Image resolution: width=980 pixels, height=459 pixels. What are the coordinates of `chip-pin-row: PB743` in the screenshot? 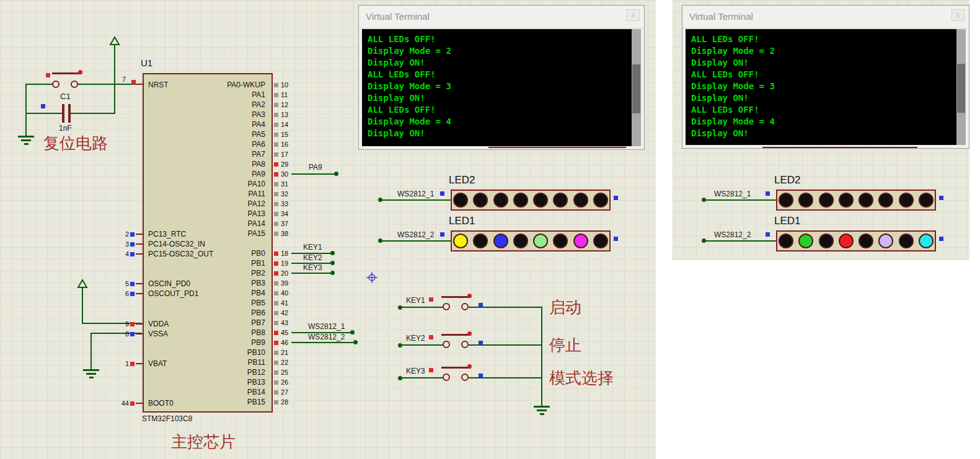 It's located at (232, 323).